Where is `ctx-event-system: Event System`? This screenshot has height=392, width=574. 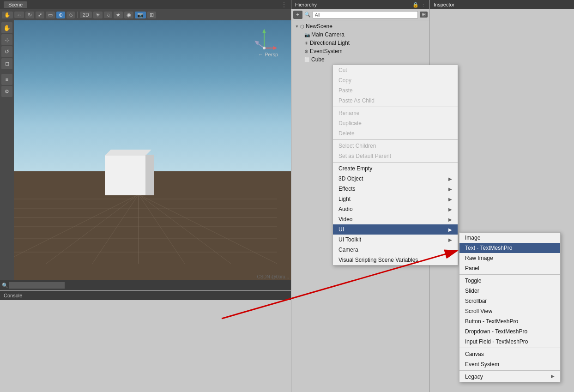
ctx-event-system: Event System is located at coordinates (510, 364).